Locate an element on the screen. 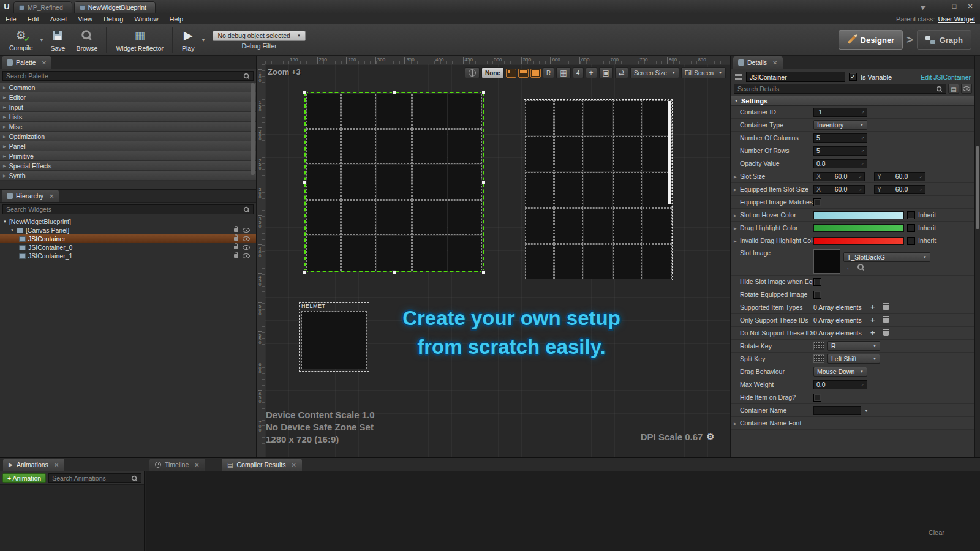 This screenshot has width=980, height=551. rotation-grid-snap-button: R is located at coordinates (549, 73).